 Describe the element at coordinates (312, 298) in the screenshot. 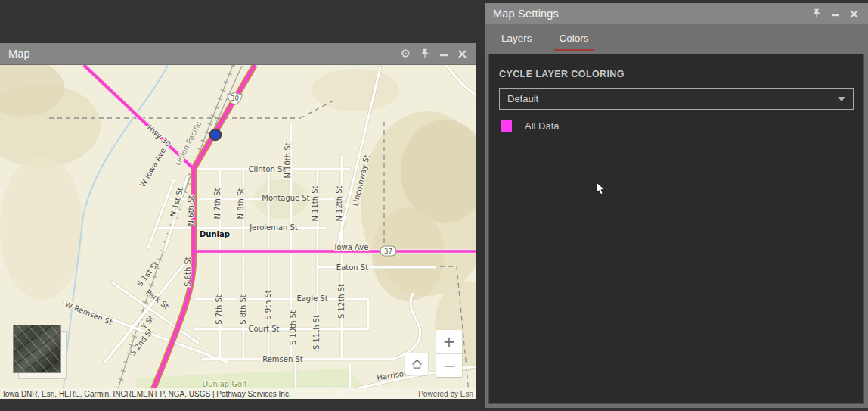

I see `street-label: Eagle St` at that location.